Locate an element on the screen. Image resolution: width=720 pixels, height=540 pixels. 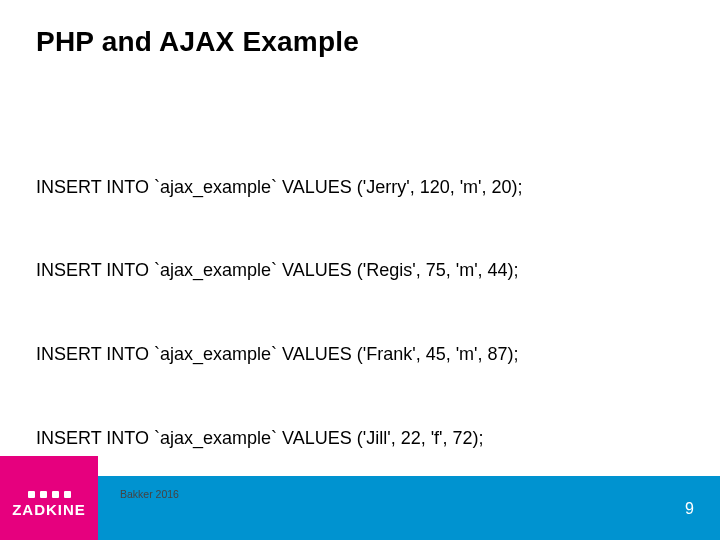
attribution-text: Bakker 2016 is located at coordinates (150, 494).